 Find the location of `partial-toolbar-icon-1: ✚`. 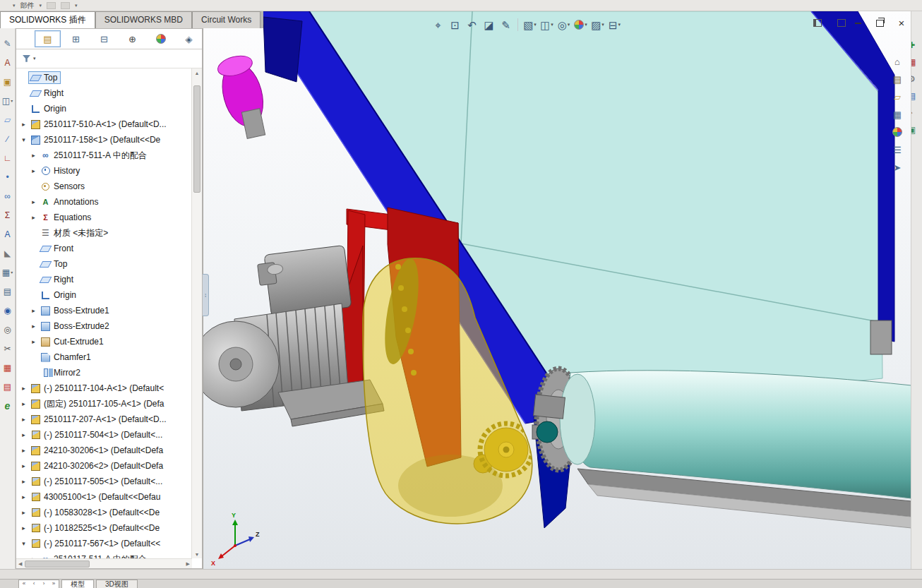

partial-toolbar-icon-1: ✚ is located at coordinates (916, 45).